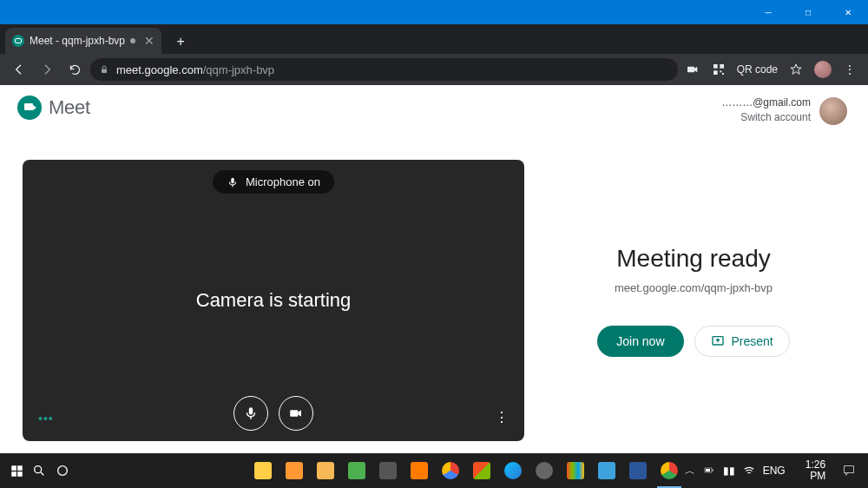 The width and height of the screenshot is (868, 488). What do you see at coordinates (273, 413) in the screenshot?
I see `preview-controls` at bounding box center [273, 413].